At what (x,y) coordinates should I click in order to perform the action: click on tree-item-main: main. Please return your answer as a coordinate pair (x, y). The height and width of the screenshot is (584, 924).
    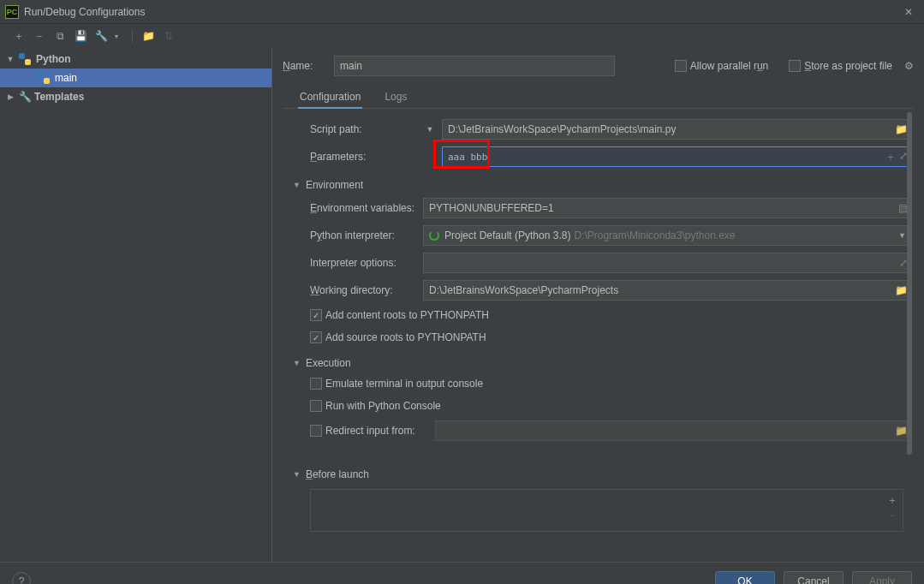
    Looking at the image, I should click on (135, 78).